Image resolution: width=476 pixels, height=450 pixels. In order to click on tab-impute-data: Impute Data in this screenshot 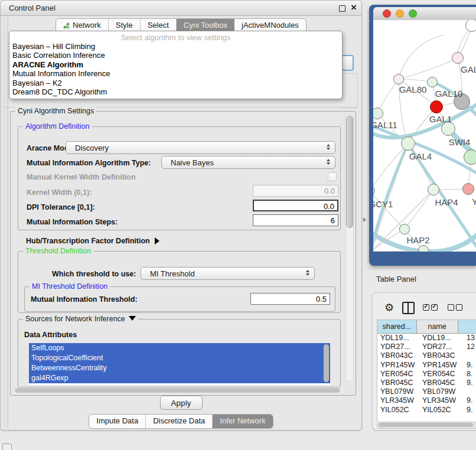, I will do `click(118, 422)`.